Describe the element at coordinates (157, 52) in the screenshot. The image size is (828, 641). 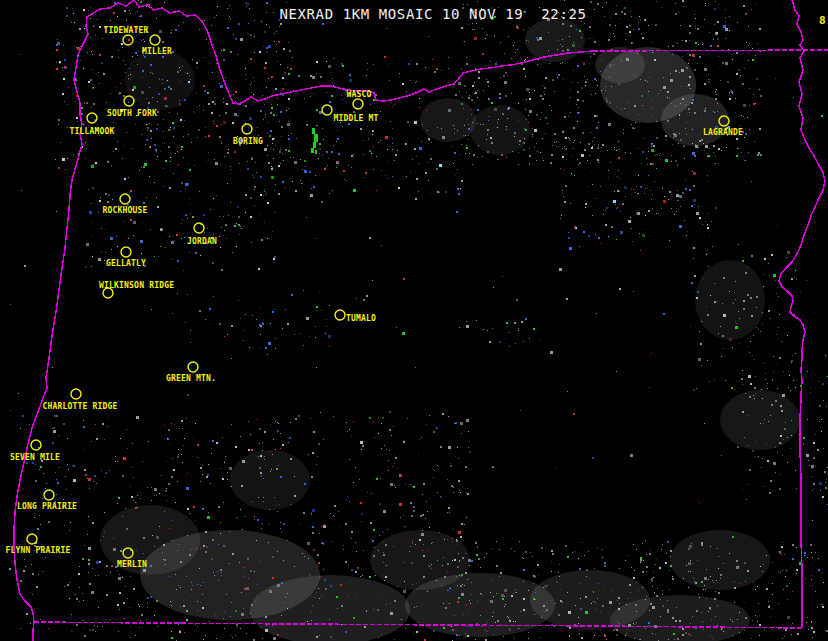
I see `station-label: MILLER` at that location.